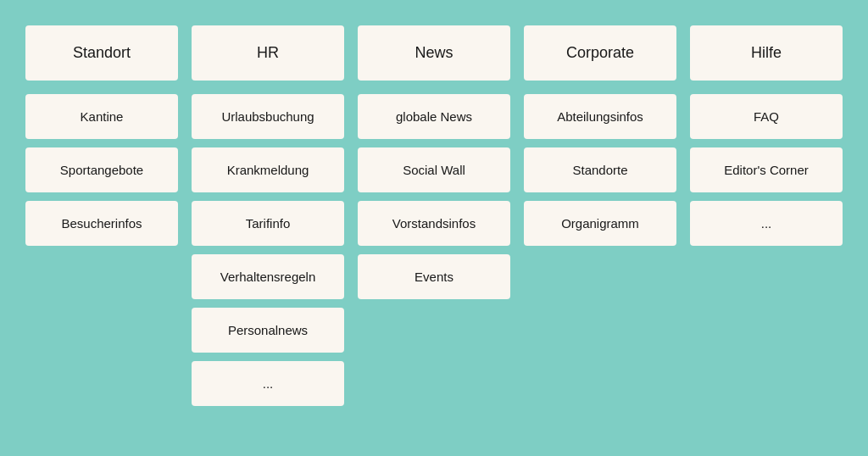 This screenshot has height=456, width=868. I want to click on header-corporate: Corporate, so click(600, 53).